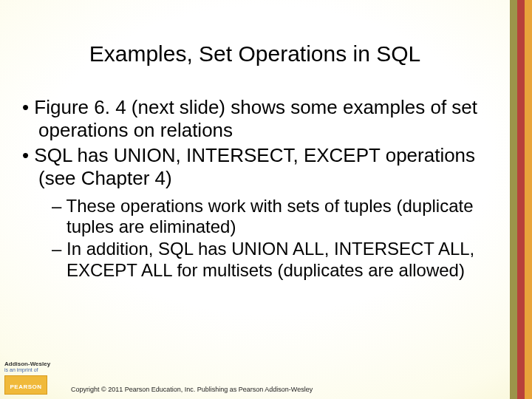  Describe the element at coordinates (259, 167) in the screenshot. I see `bullet-item: SQL has UNION, INTERSECT, EXCEPT operati…` at that location.